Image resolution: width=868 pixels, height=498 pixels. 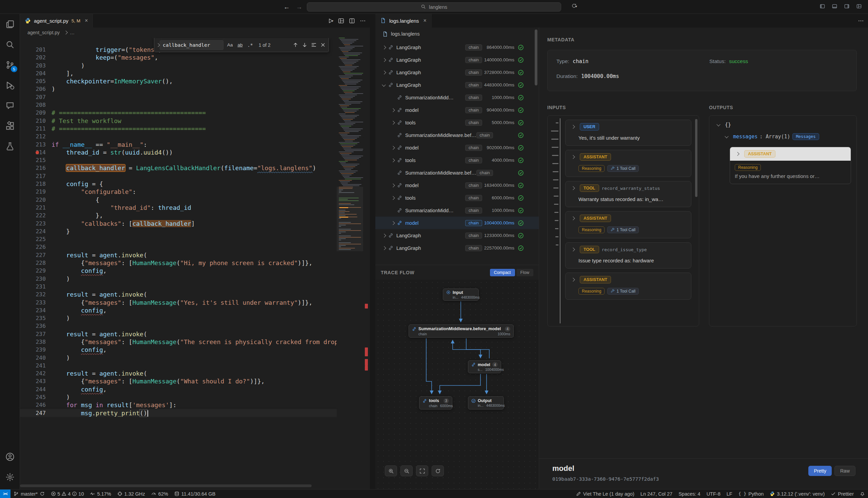 I want to click on code-line: 238 {"messages": [HumanMessage("The scre…, so click(x=178, y=342).